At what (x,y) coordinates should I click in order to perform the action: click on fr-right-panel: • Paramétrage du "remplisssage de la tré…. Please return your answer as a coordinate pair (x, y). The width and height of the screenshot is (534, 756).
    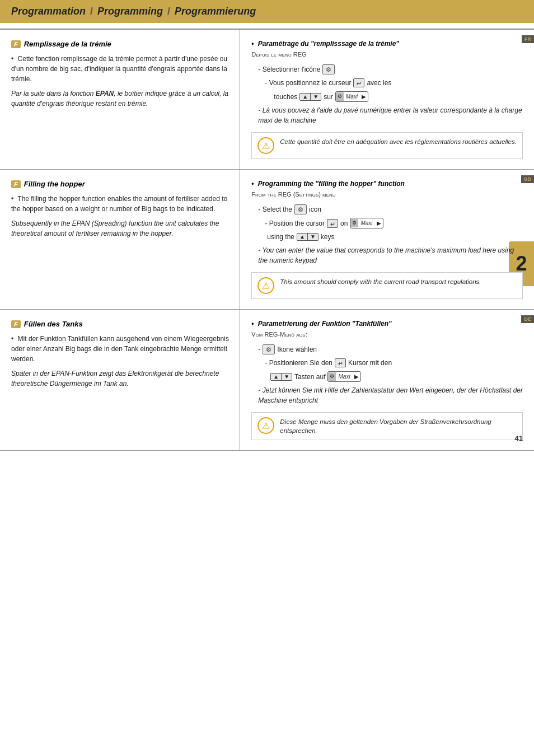
    Looking at the image, I should click on (387, 100).